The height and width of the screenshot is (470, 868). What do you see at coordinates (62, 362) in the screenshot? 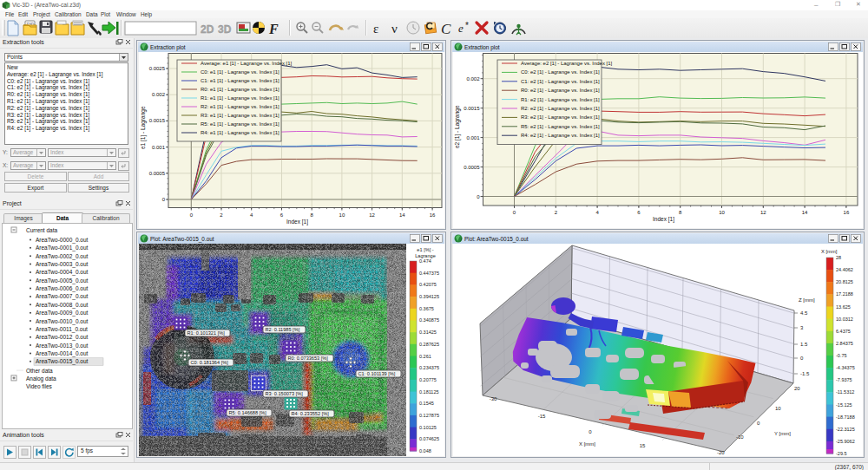
I see `svg-text: AreaTwo-0015_0.out` at bounding box center [62, 362].